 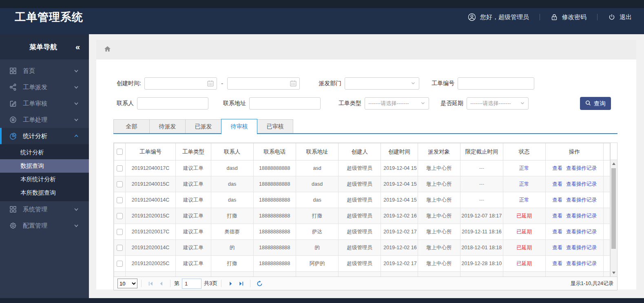 What do you see at coordinates (44, 152) in the screenshot?
I see `sidebar-subitem-0: 统计分析` at bounding box center [44, 152].